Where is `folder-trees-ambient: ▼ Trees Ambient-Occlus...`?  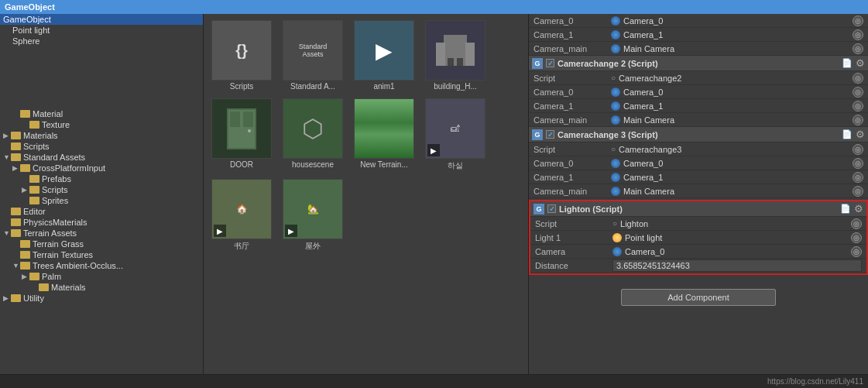
folder-trees-ambient: ▼ Trees Ambient-Occlus... is located at coordinates (101, 266).